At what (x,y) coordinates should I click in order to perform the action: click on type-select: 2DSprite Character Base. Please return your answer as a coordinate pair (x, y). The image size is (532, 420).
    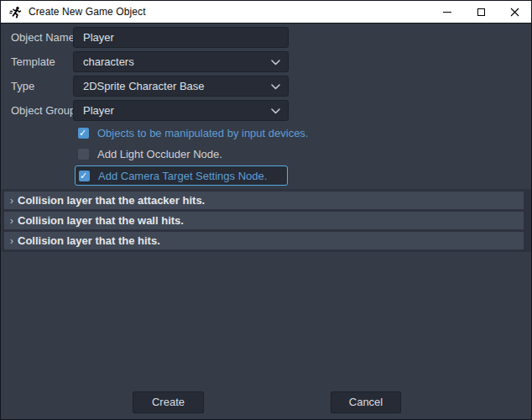
    Looking at the image, I should click on (181, 86).